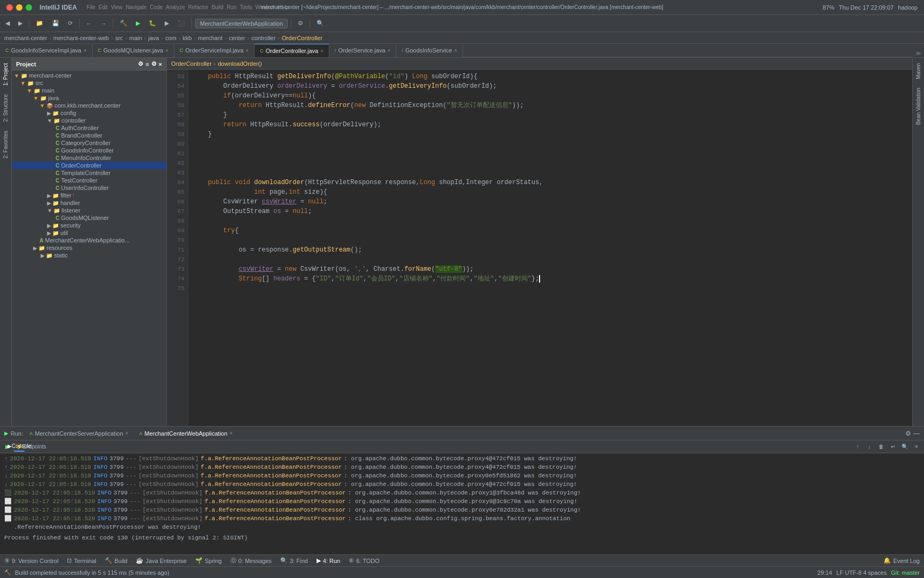 The width and height of the screenshot is (924, 578). What do you see at coordinates (893, 447) in the screenshot?
I see `console-wrap-btn: ↵` at bounding box center [893, 447].